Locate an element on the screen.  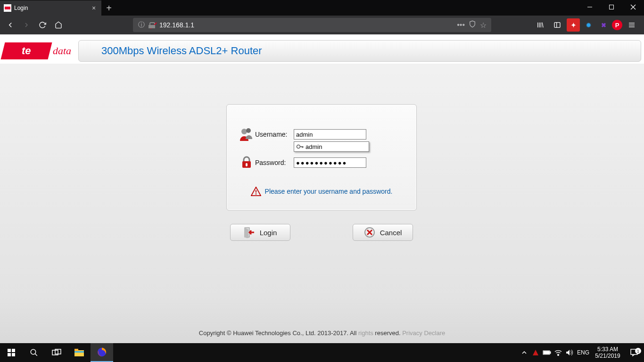
password-label: Password: is located at coordinates (274, 163).